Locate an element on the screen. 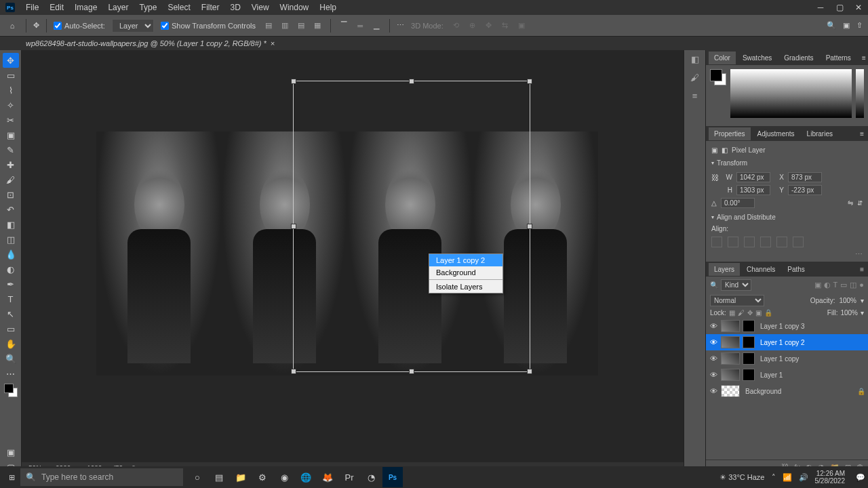 This screenshot has height=488, width=868. tab-adjustments: Adjustments is located at coordinates (776, 134).